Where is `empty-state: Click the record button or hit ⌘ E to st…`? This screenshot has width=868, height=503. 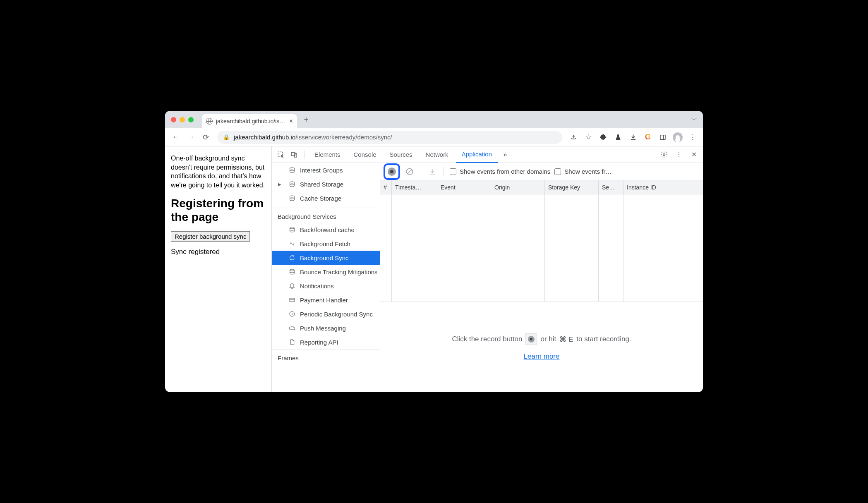
empty-state: Click the record button or hit ⌘ E to st… is located at coordinates (542, 347).